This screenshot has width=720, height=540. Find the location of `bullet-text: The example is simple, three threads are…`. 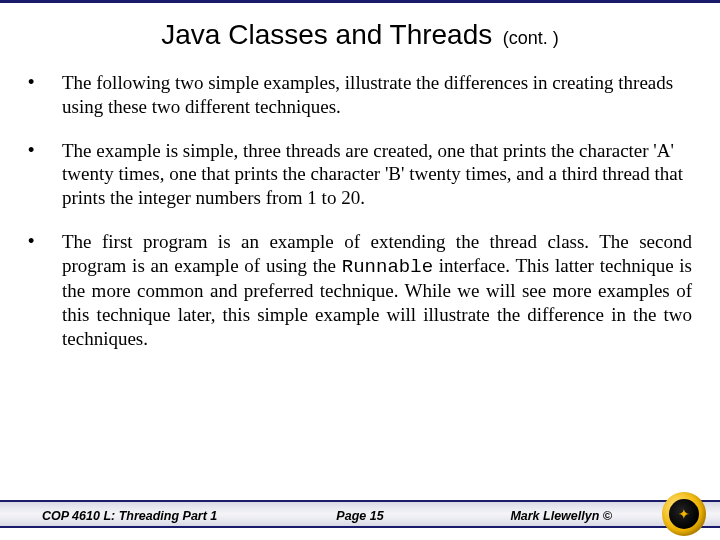

bullet-text: The example is simple, three threads are… is located at coordinates (377, 174).